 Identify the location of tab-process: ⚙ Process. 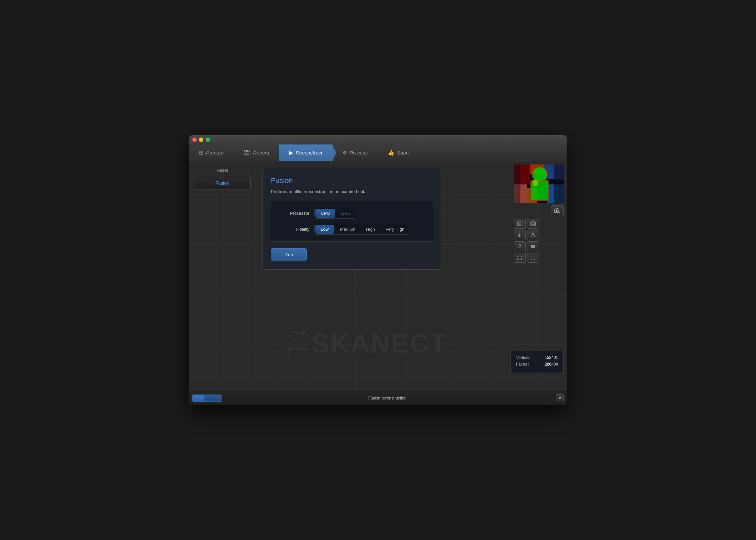
(355, 152).